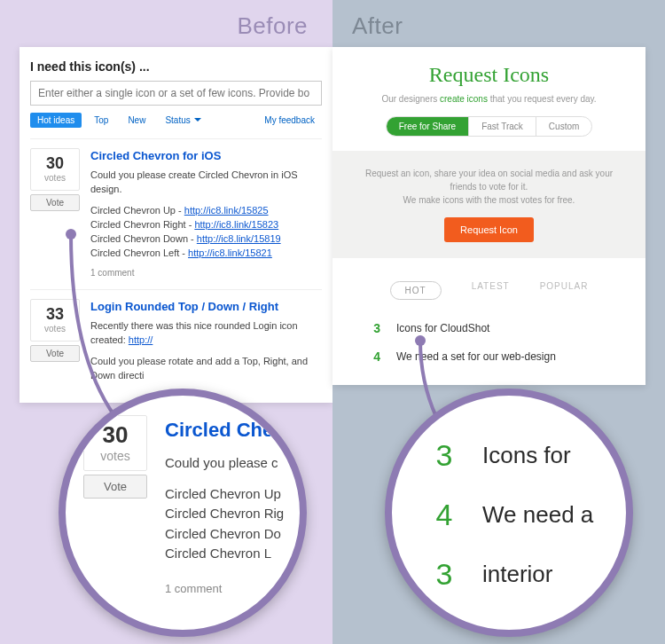  I want to click on vote-count: 33 votes, so click(55, 320).